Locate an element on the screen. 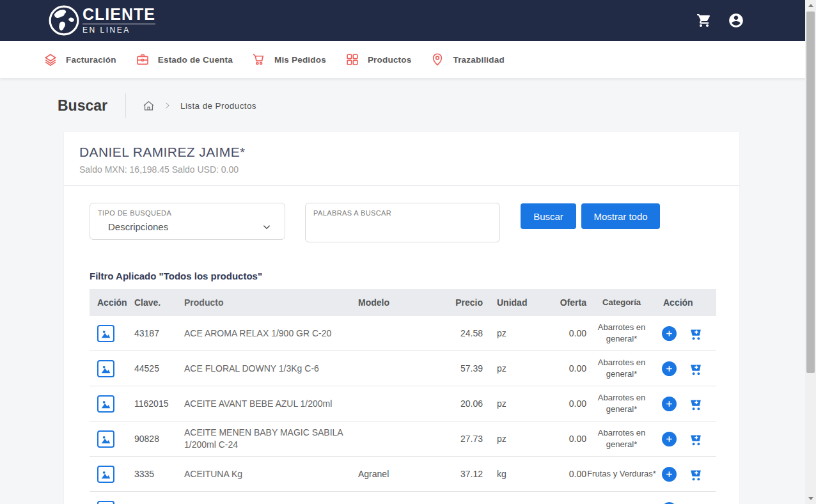 Image resolution: width=816 pixels, height=504 pixels. table-header-row: Acción Clave. Producto Modelo Precio Uni… is located at coordinates (403, 303).